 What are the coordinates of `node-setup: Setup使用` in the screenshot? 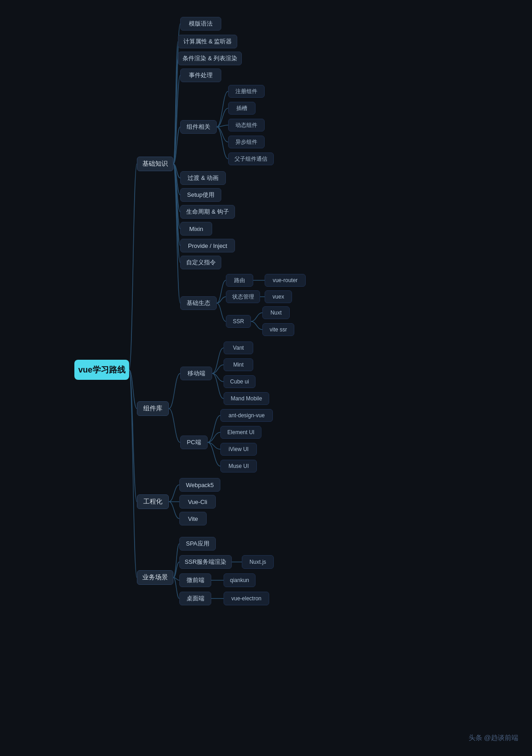 It's located at (201, 195).